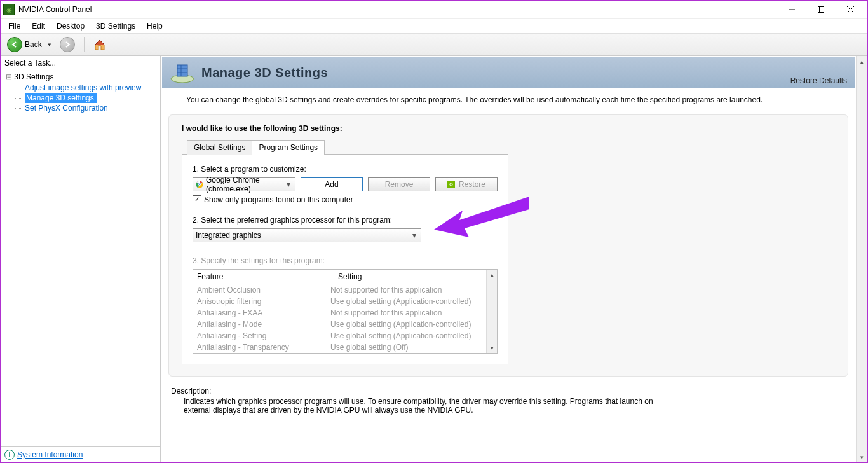  Describe the element at coordinates (100, 45) in the screenshot. I see `home-icon` at that location.